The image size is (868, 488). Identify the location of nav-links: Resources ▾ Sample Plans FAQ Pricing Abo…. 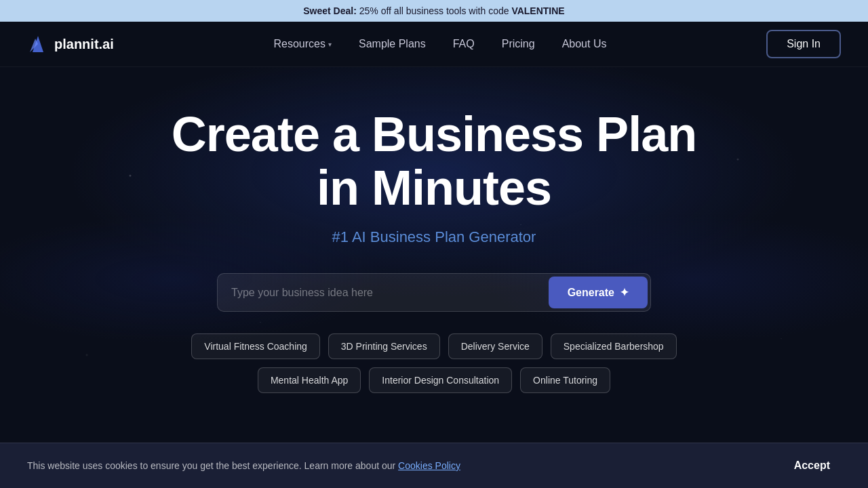
(441, 44).